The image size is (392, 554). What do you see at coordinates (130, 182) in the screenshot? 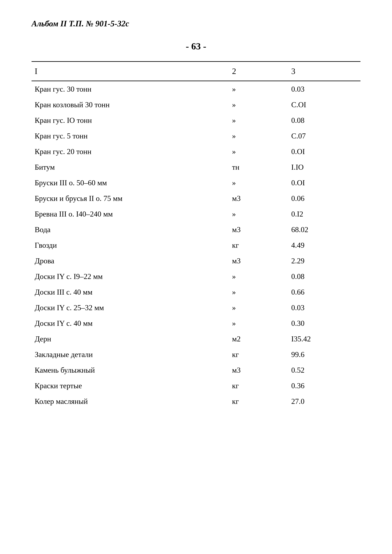
I see `row-name: Бруски III о. 50–60 мм` at bounding box center [130, 182].